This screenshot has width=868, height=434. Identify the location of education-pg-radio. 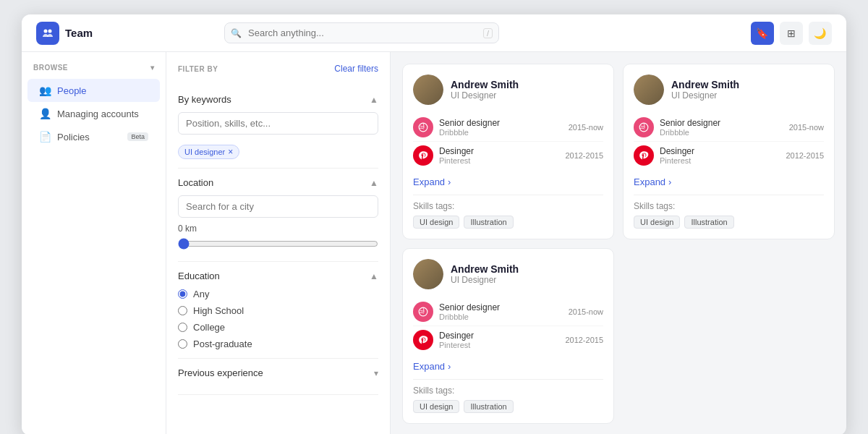
(182, 344).